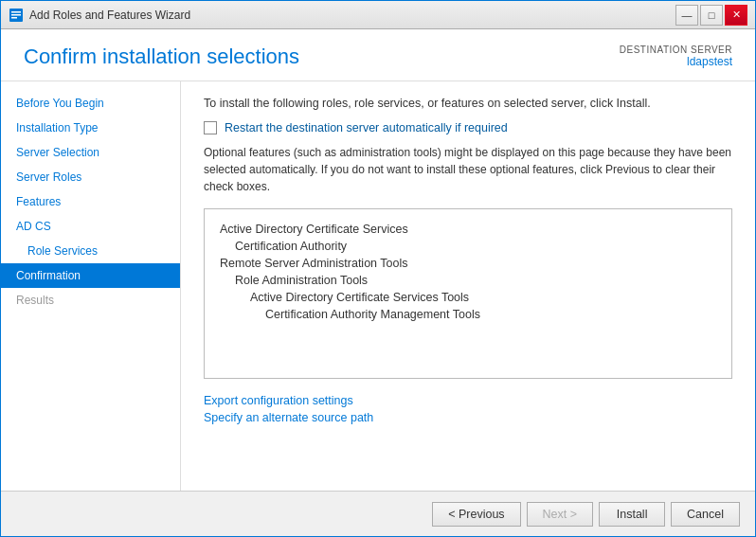 The height and width of the screenshot is (537, 756). What do you see at coordinates (91, 251) in the screenshot?
I see `sidebar-item-role-services: Role Services` at bounding box center [91, 251].